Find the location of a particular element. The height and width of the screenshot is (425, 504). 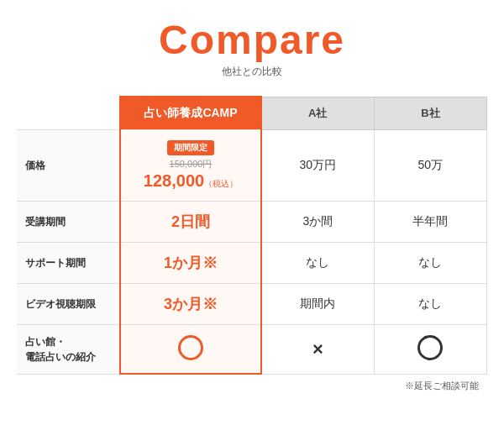

row-main-duration: 2日間 is located at coordinates (191, 222).